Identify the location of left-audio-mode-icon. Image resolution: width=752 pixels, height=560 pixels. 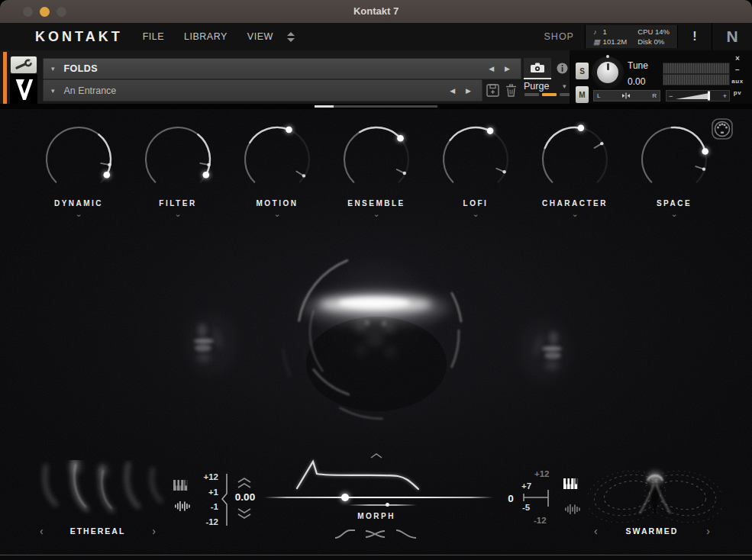
(182, 507).